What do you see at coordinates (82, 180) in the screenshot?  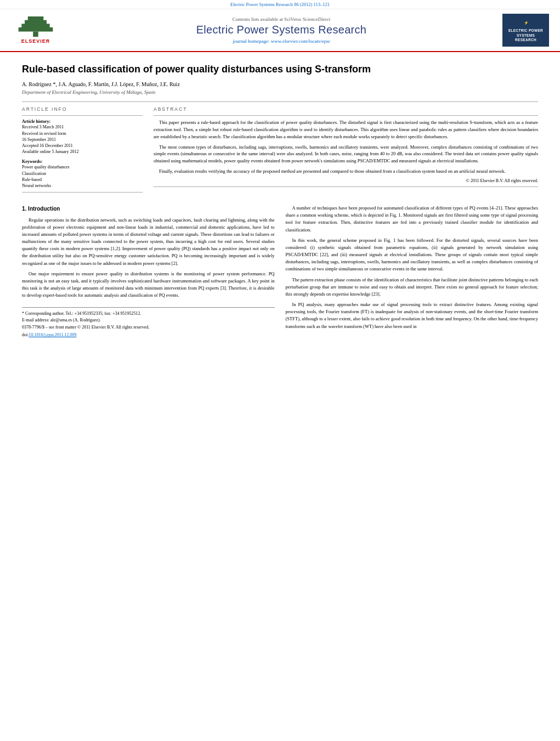 I see `keyword3: Rule-based` at bounding box center [82, 180].